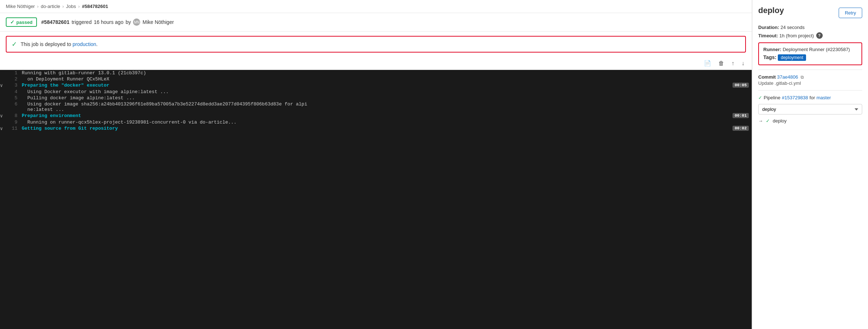 The image size is (868, 329). Describe the element at coordinates (788, 77) in the screenshot. I see `commit-hash-link: 37ae4806` at that location.